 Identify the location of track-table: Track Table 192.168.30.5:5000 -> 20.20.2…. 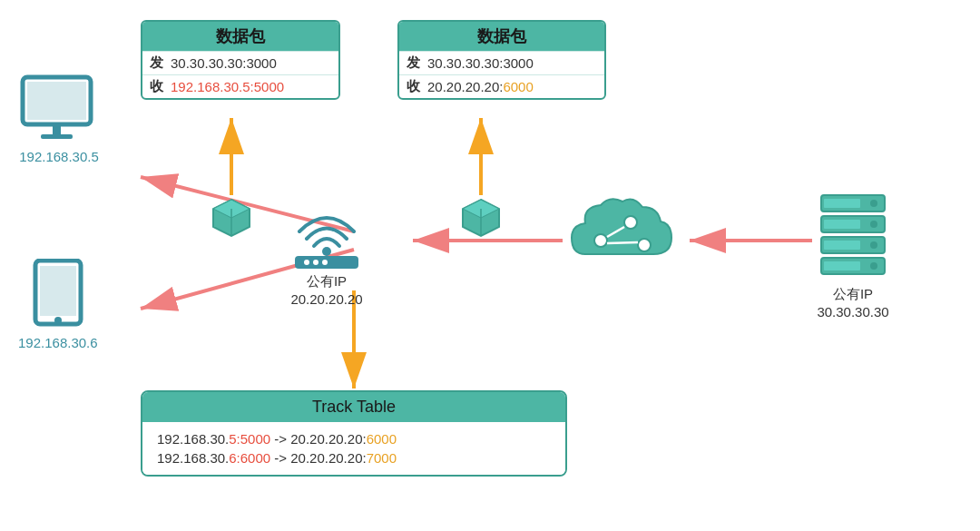
(354, 434).